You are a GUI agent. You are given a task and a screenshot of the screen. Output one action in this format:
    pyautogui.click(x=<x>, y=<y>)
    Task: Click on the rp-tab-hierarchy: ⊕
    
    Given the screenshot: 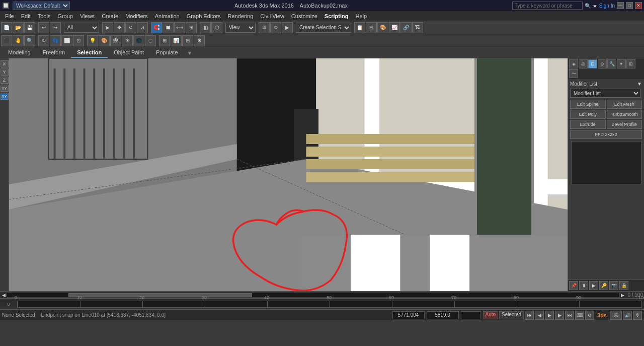 What is the action you would take?
    pyautogui.click(x=602, y=64)
    